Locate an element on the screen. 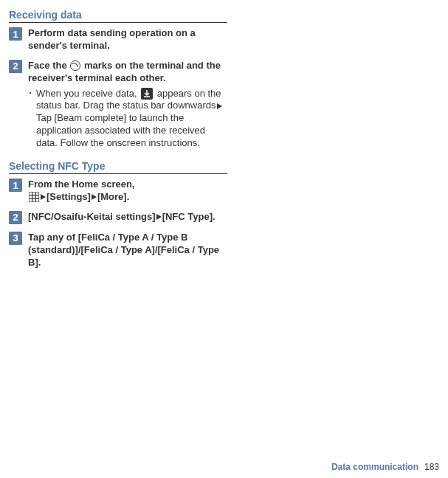 This screenshot has height=478, width=448. step-title: [NFC/Osaifu-Keitai settings][NFC Type]. is located at coordinates (128, 217).